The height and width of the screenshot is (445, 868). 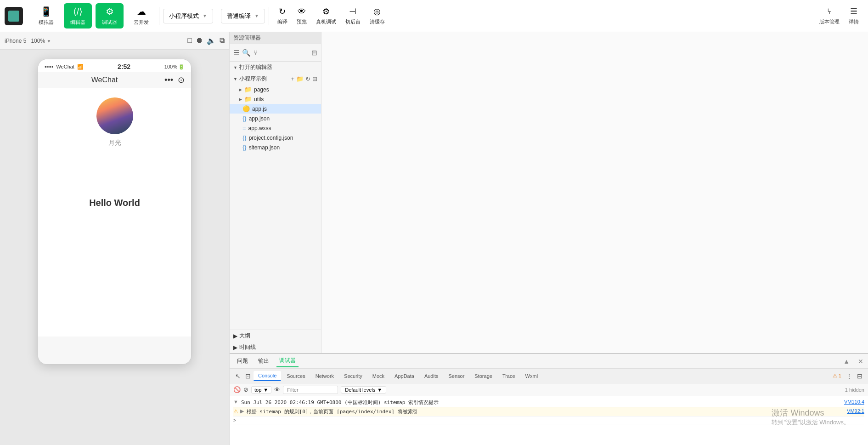 What do you see at coordinates (276, 119) in the screenshot?
I see `file-app-json: {} app.json` at bounding box center [276, 119].